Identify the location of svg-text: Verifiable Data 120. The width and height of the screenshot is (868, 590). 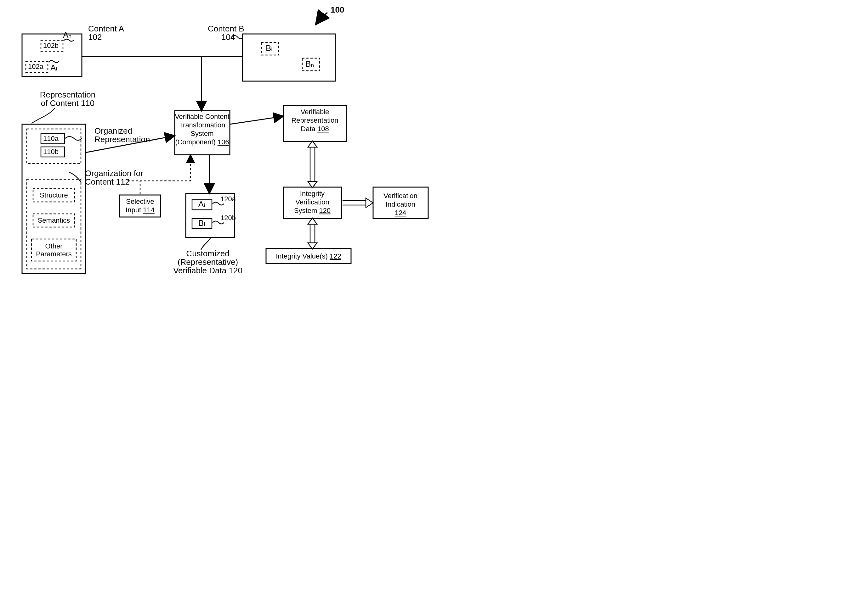
(208, 270).